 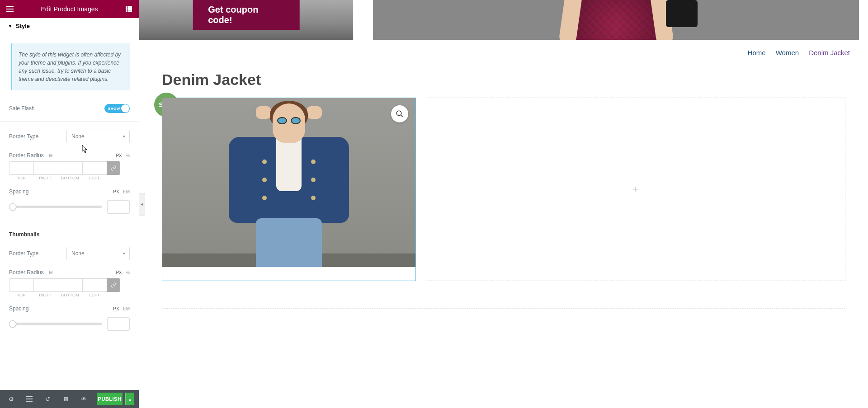 I want to click on settings-icon: ⚙, so click(x=11, y=399).